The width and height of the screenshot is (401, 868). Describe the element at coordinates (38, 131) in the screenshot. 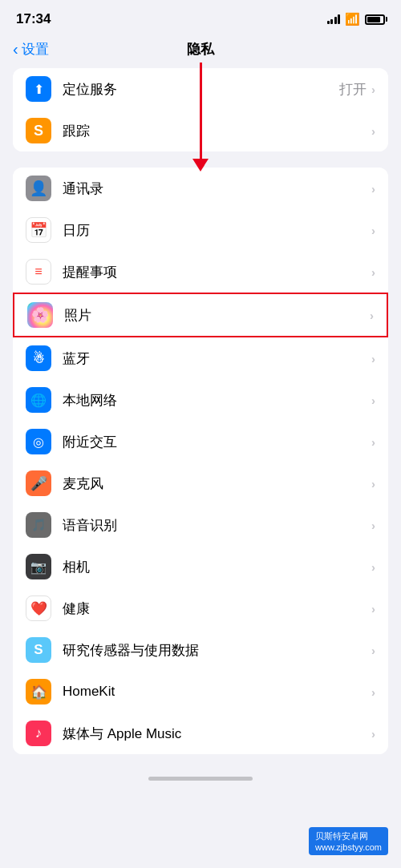

I see `tracking-icon: S` at that location.